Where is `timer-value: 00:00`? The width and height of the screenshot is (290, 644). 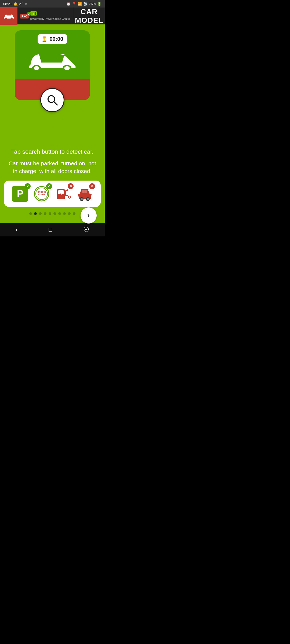 timer-value: 00:00 is located at coordinates (56, 39).